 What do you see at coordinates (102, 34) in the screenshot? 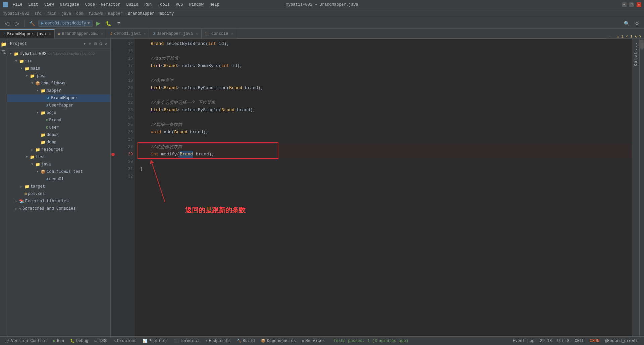
I see `tab-close-brandmapper-xml: ✕` at bounding box center [102, 34].